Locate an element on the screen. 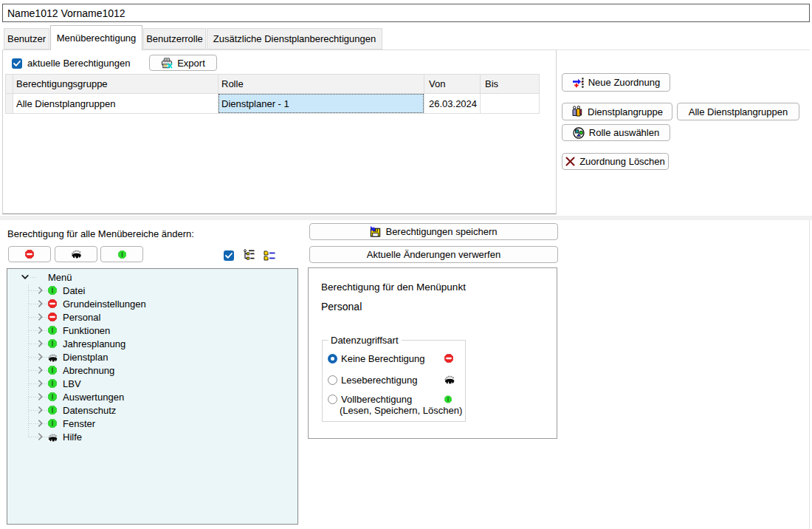 The image size is (812, 529). new-assignment-icon is located at coordinates (578, 83).